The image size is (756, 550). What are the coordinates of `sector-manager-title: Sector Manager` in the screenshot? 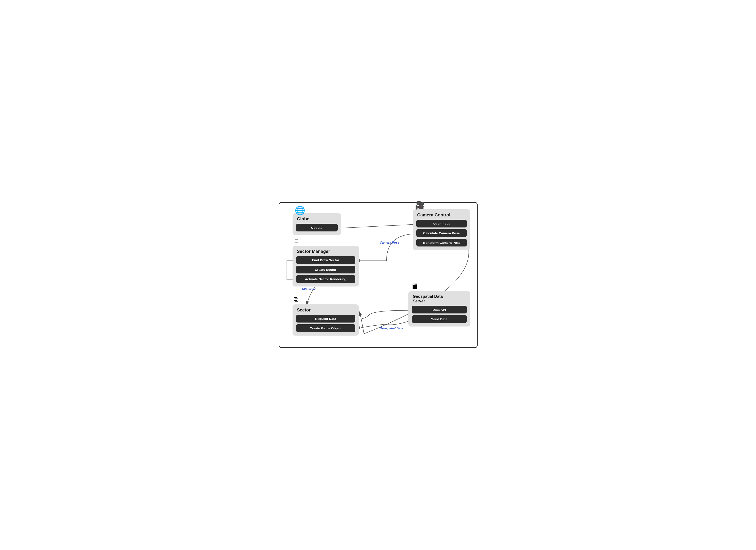 It's located at (326, 251).